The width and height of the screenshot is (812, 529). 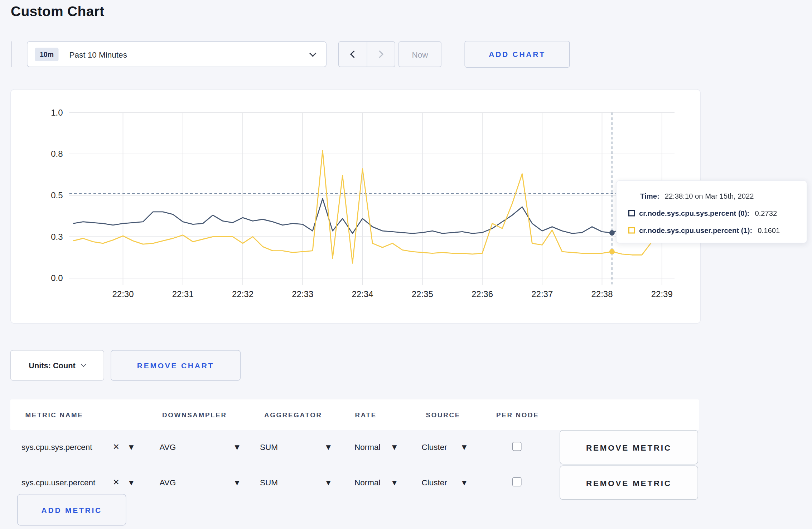 What do you see at coordinates (710, 196) in the screenshot?
I see `tooltip-time-value: 22:38:10 on Mar 15th, 2022` at bounding box center [710, 196].